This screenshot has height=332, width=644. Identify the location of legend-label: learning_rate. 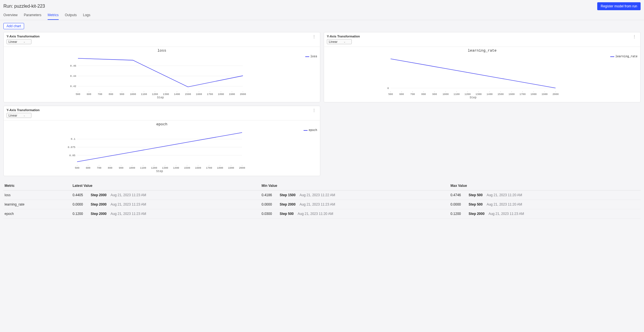
(626, 57).